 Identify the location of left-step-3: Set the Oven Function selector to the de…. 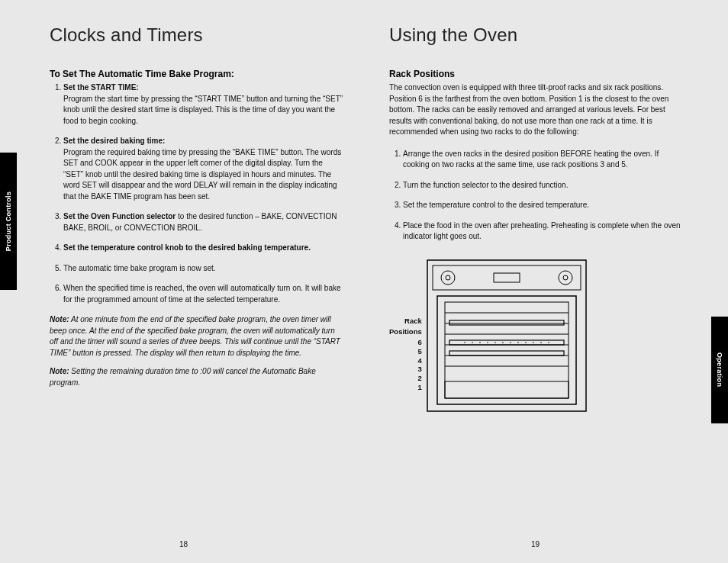
(203, 223).